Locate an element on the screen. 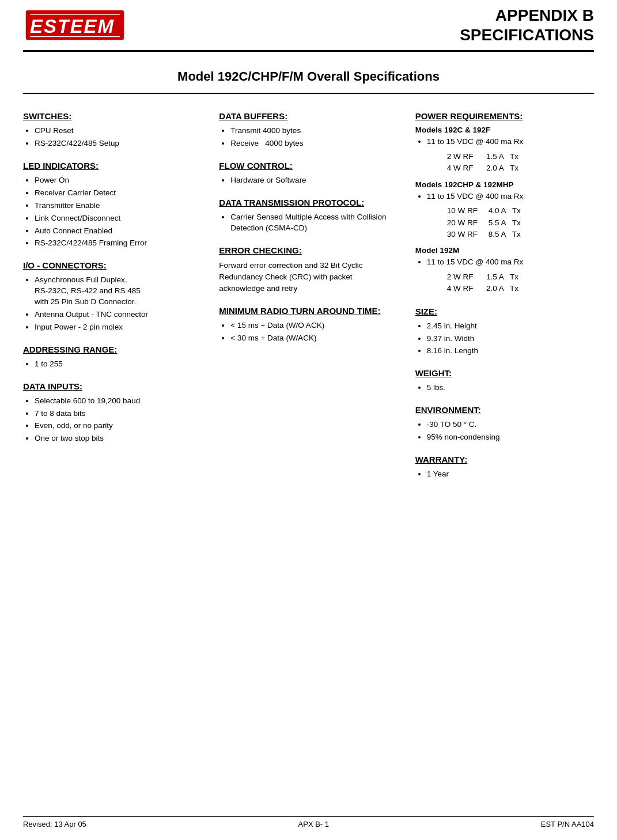  list-item: 1 Year is located at coordinates (510, 475).